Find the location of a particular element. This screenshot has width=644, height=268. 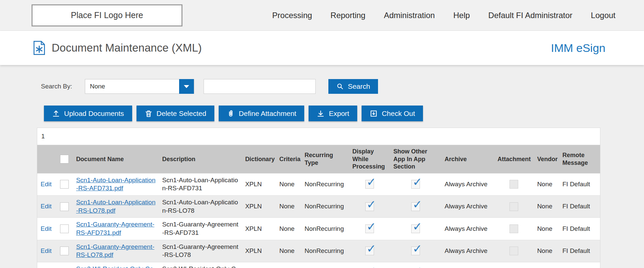

col-attachment: Attachment is located at coordinates (514, 159).